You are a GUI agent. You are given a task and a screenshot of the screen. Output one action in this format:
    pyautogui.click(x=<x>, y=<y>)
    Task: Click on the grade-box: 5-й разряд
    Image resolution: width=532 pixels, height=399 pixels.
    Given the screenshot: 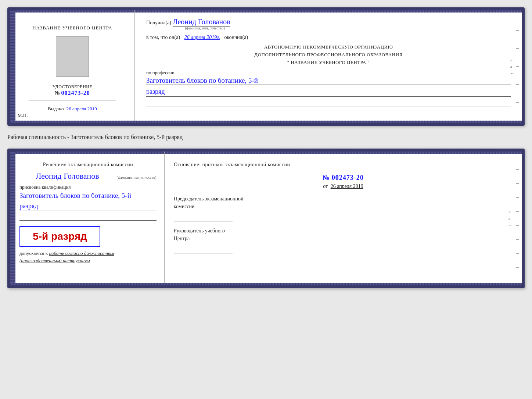 What is the action you would take?
    pyautogui.click(x=60, y=236)
    